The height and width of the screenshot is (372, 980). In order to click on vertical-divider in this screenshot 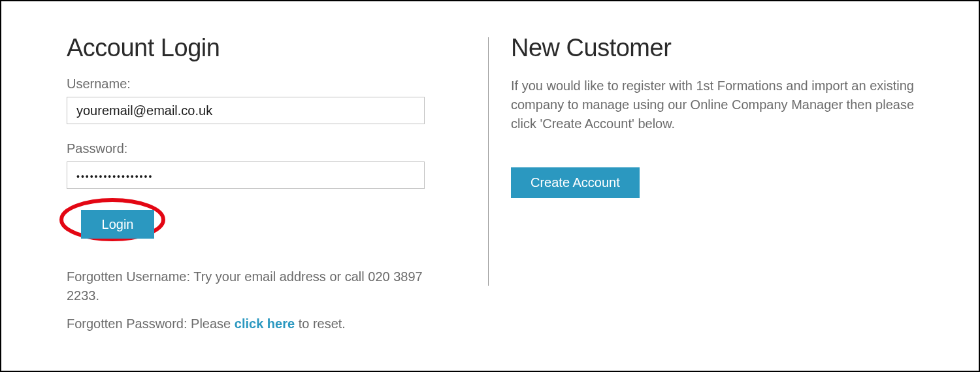, I will do `click(489, 161)`.